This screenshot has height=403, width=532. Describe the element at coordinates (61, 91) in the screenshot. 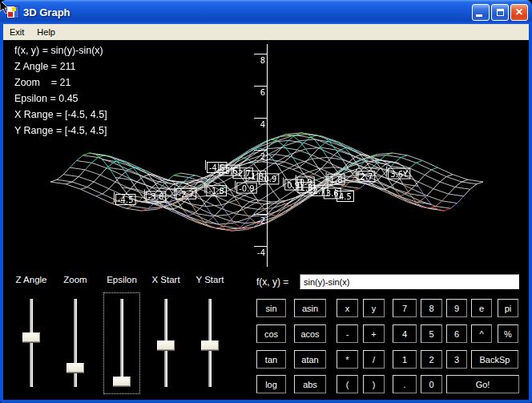

I see `graph-info-overlay: f(x, y) = sin(y)-sin(x)Z Angle = 211Zoom…` at that location.